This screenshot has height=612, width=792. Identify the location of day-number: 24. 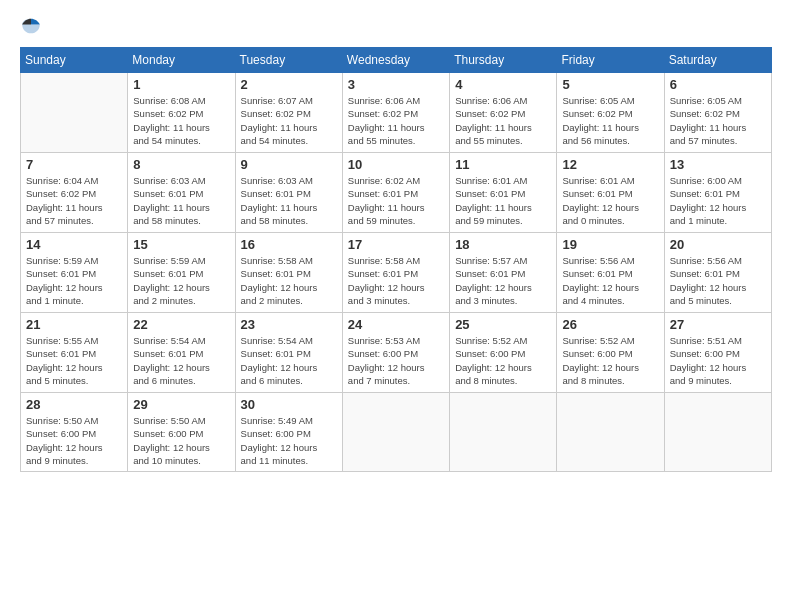
(396, 324).